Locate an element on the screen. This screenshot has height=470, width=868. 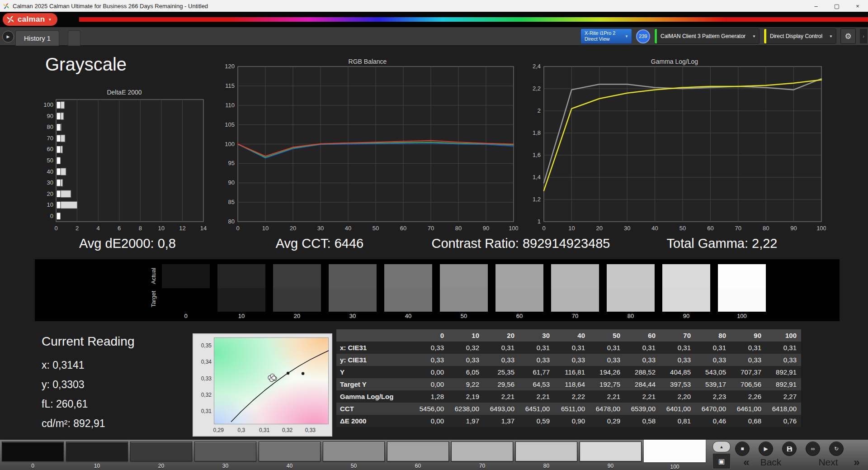
table-cell: 116,81 is located at coordinates (572, 372).